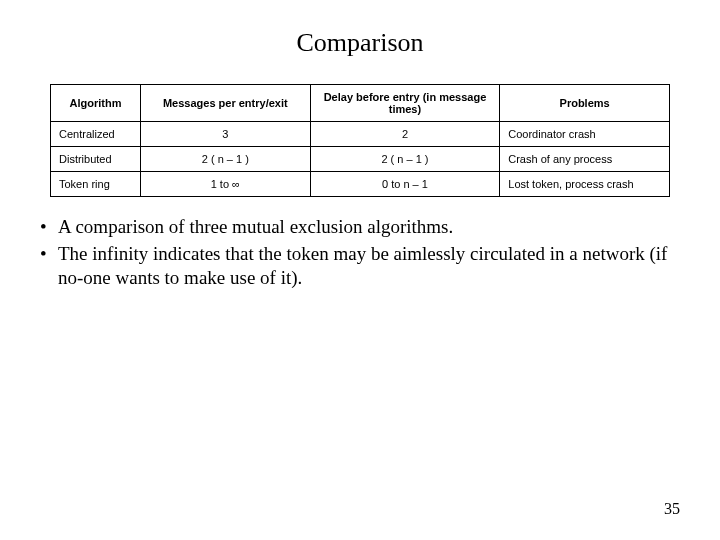 The height and width of the screenshot is (540, 720). What do you see at coordinates (360, 253) in the screenshot?
I see `bullet-list: A comparison of three mutual exclusion a…` at bounding box center [360, 253].